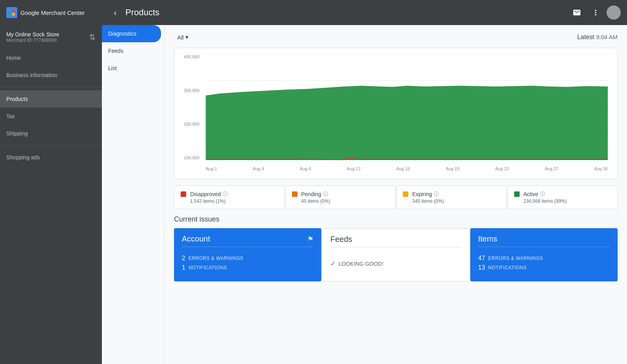  Describe the element at coordinates (310, 239) in the screenshot. I see `flag-icon: ⚑` at that location.